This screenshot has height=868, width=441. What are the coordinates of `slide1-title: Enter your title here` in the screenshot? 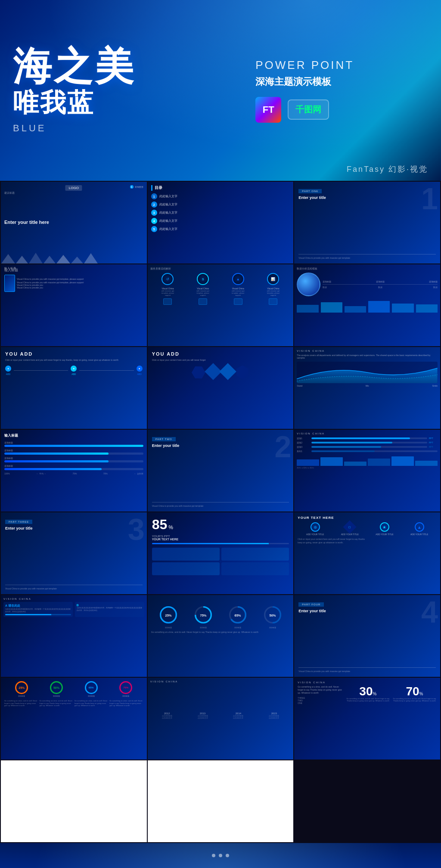 It's located at (27, 222).